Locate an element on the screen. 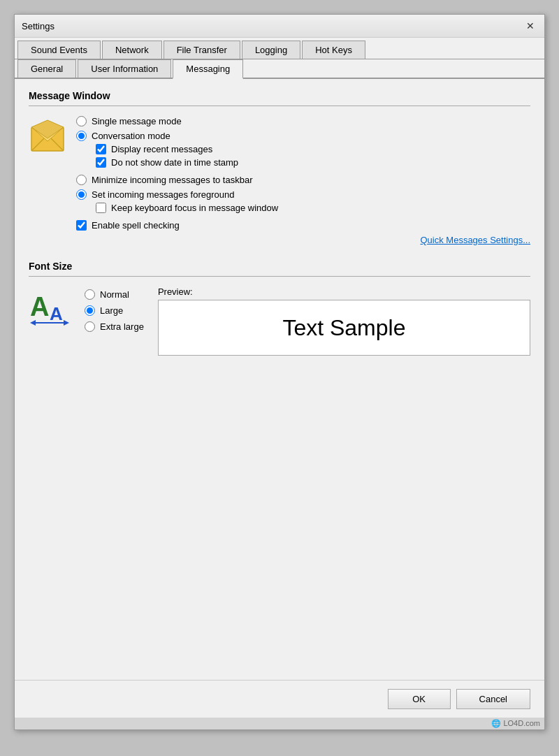 The width and height of the screenshot is (559, 756). quick-messages-link: Quick Messages Settings... is located at coordinates (475, 240).